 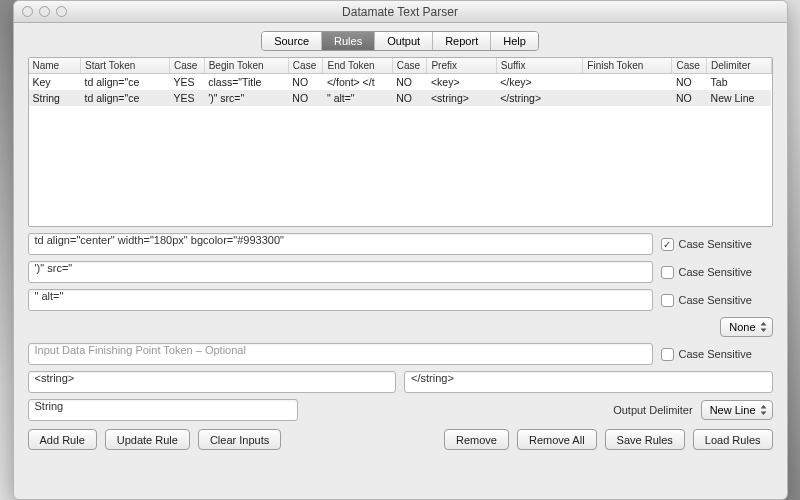 I want to click on case-start-label: Case Sensitive, so click(x=716, y=244).